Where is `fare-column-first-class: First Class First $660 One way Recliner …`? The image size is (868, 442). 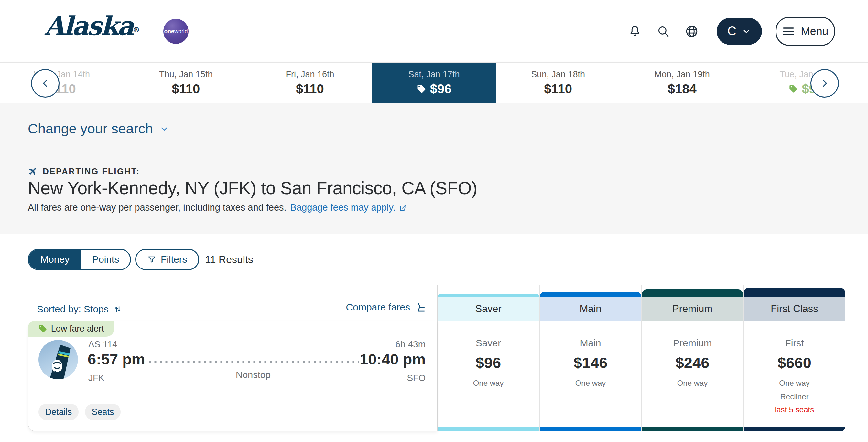 fare-column-first-class: First Class First $660 One way Recliner … is located at coordinates (795, 358).